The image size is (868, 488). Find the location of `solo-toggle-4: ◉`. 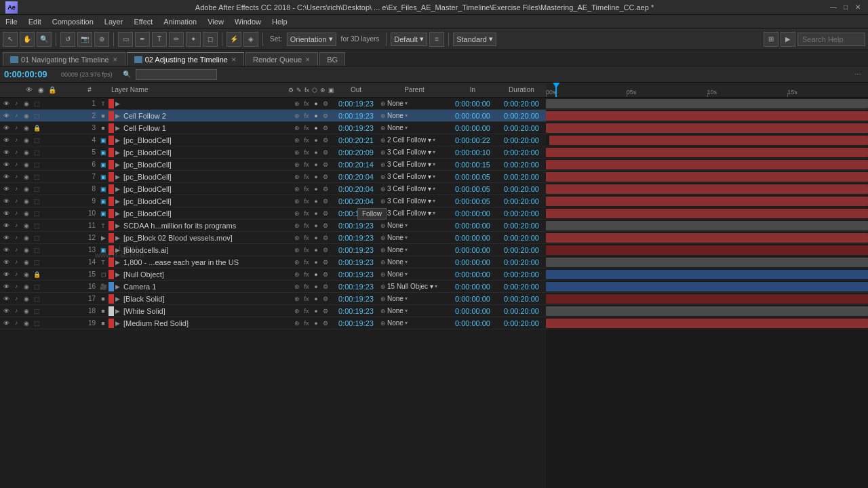

solo-toggle-4: ◉ is located at coordinates (26, 140).